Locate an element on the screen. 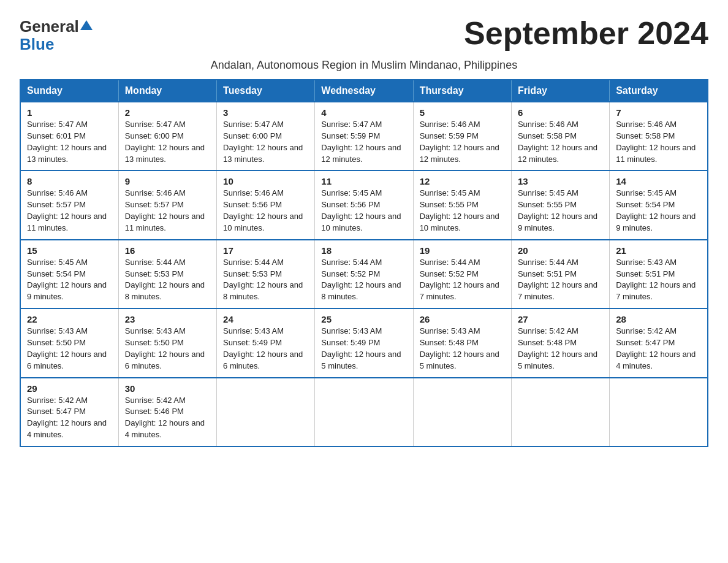 The height and width of the screenshot is (563, 728). calendar-day-cell: 5 Sunrise: 5:46 AMSunset: 5:59 PMDayligh… is located at coordinates (462, 136).